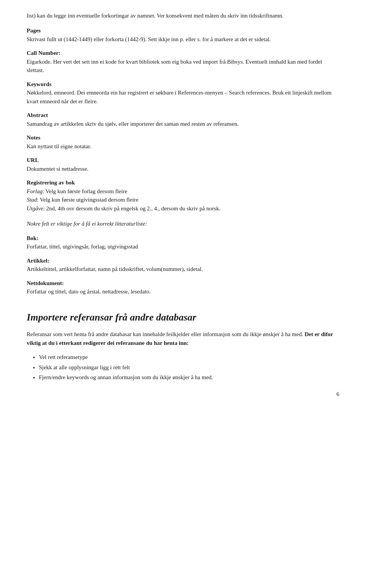 This screenshot has width=366, height=588. What do you see at coordinates (38, 261) in the screenshot?
I see `artikkel-sub-label: Artikkel:` at bounding box center [38, 261].